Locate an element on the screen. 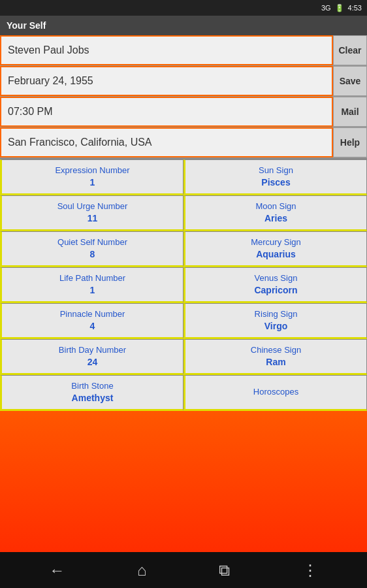  grid-cell-label: Mercury Sign is located at coordinates (276, 243).